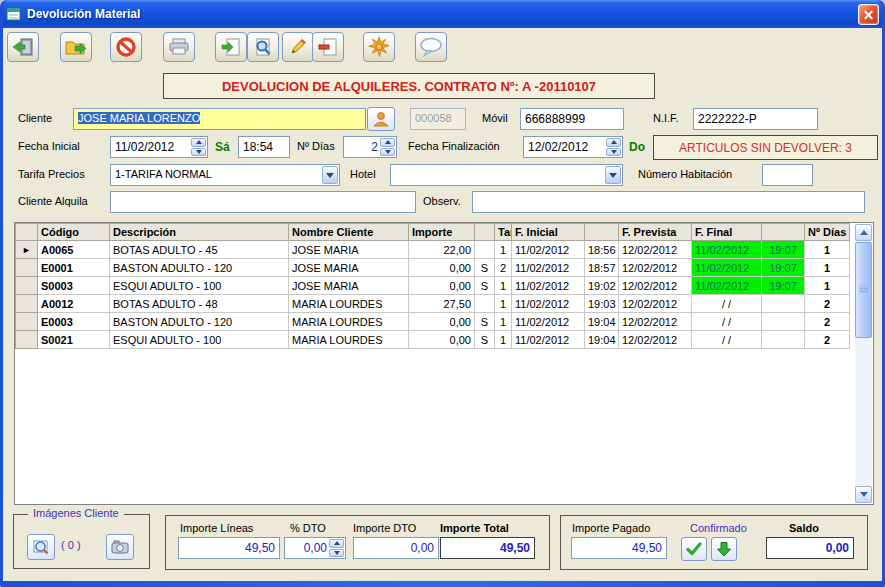 Image resolution: width=885 pixels, height=587 pixels. I want to click on capture-image-button, so click(120, 547).